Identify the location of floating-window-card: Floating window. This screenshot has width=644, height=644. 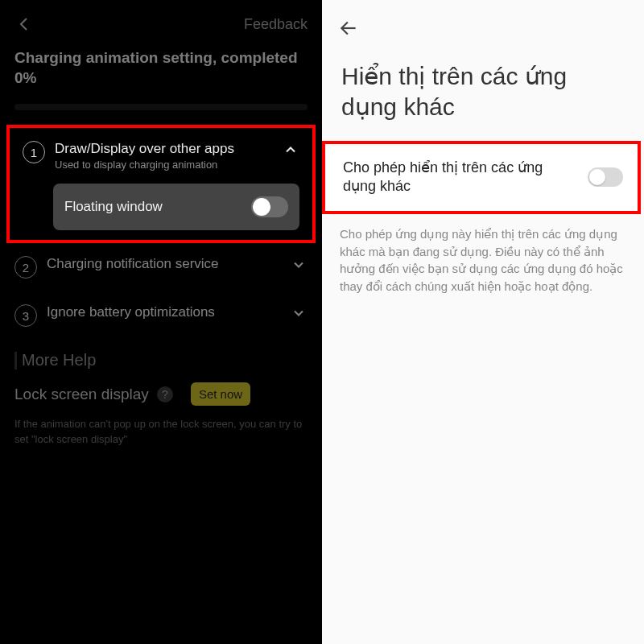
(176, 207).